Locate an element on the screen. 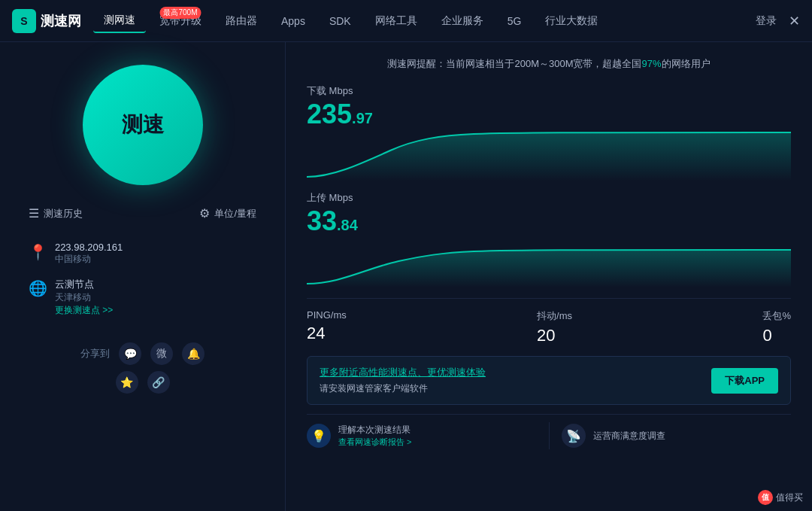 Image resolution: width=812 pixels, height=511 pixels. nav-badge-upgrade: 最高700M is located at coordinates (180, 13).